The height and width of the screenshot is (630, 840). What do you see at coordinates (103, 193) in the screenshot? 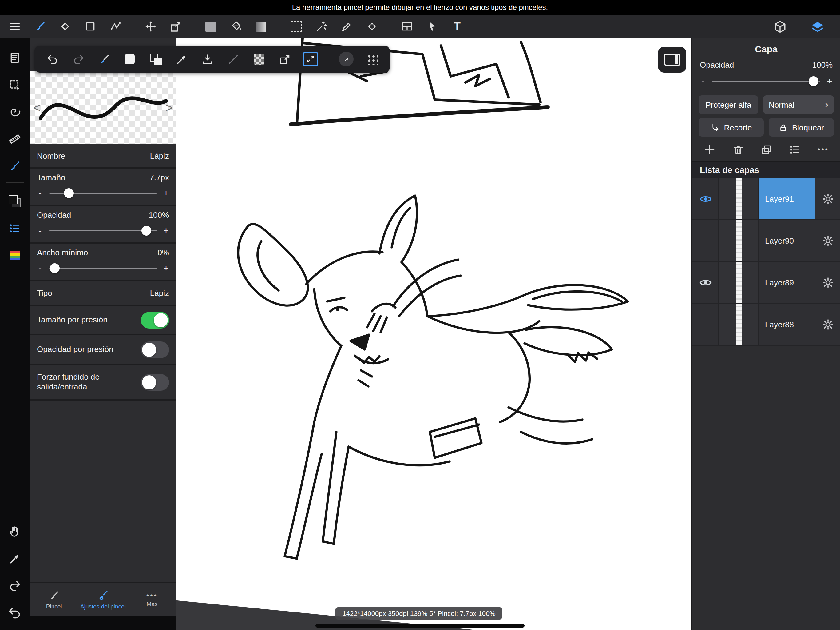
I see `size-slider` at bounding box center [103, 193].